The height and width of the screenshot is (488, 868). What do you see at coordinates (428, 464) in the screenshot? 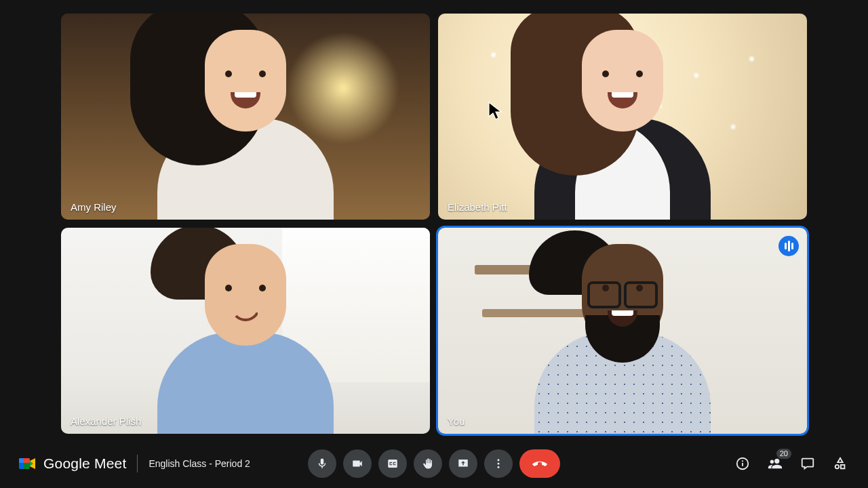
I see `raise-hand-button` at bounding box center [428, 464].